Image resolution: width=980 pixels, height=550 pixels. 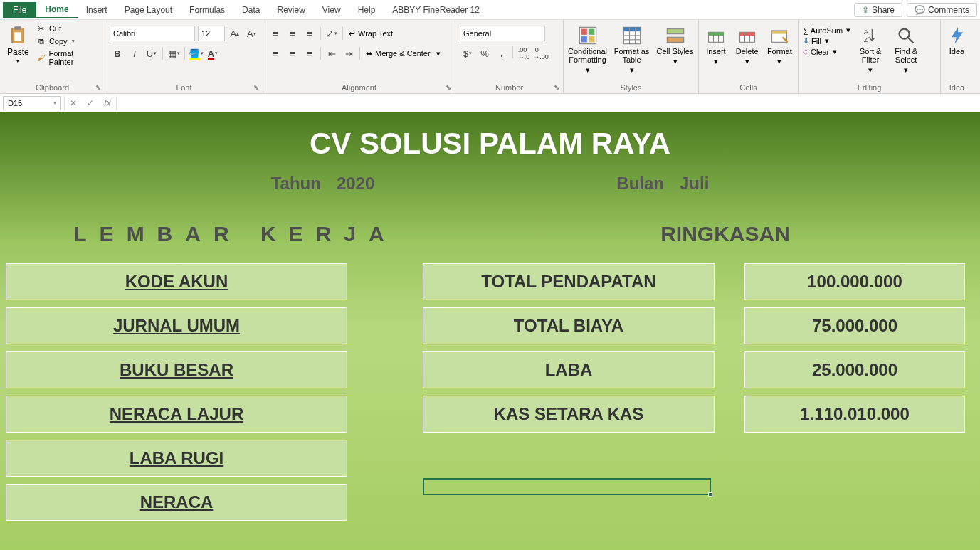 What do you see at coordinates (332, 53) in the screenshot?
I see `decrease-indent-button: ⇤` at bounding box center [332, 53].